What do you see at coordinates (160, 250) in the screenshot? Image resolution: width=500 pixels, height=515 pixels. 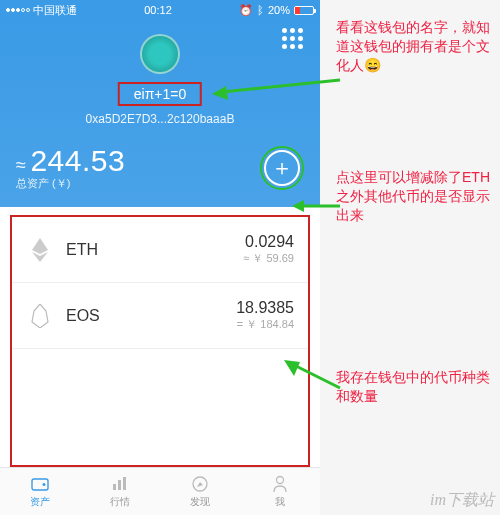 I see `token-row: ETH 0.0294 ≈ ￥ 59.69` at bounding box center [160, 250].